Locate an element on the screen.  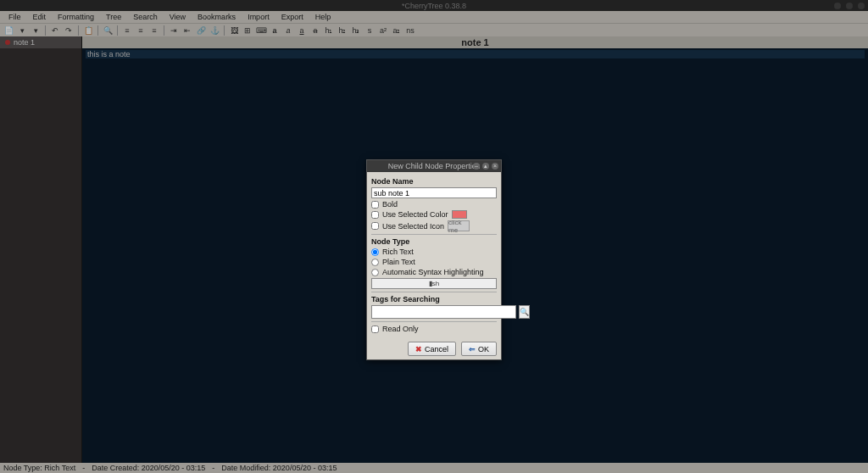
tb-indent-icon: ⇥ is located at coordinates (174, 31).